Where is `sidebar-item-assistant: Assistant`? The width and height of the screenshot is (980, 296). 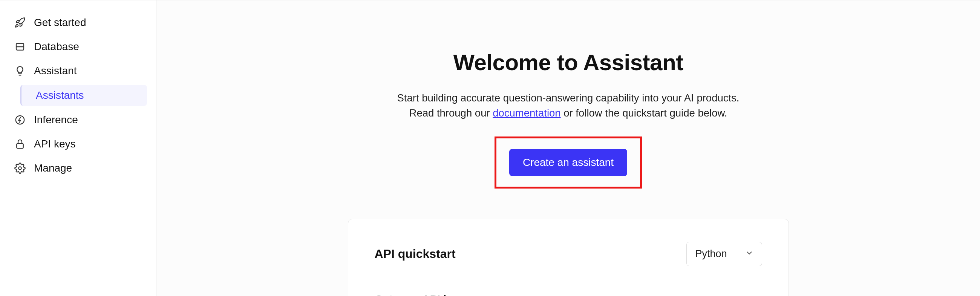 sidebar-item-assistant: Assistant is located at coordinates (78, 71).